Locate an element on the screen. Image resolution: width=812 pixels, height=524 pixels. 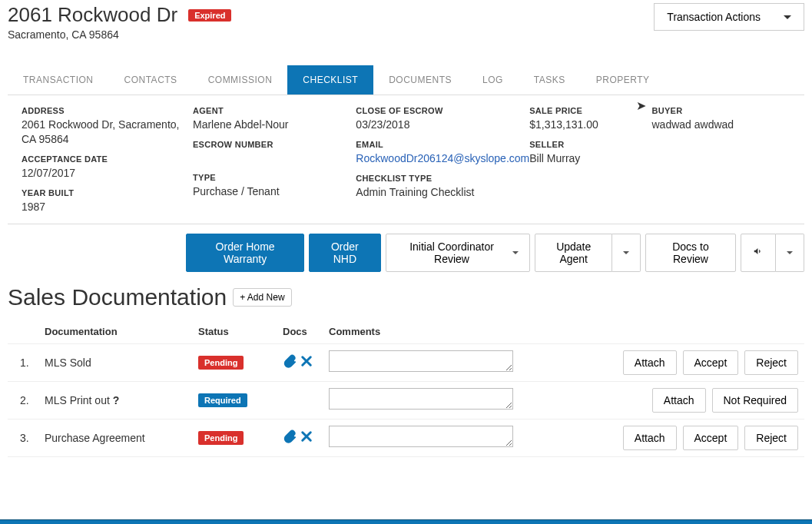
col-header-status: Status is located at coordinates (234, 332).